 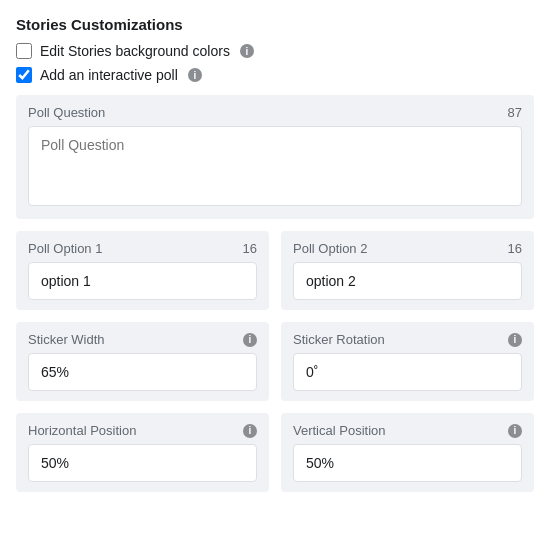 What do you see at coordinates (65, 248) in the screenshot?
I see `poll-option1-label: Poll Option 1` at bounding box center [65, 248].